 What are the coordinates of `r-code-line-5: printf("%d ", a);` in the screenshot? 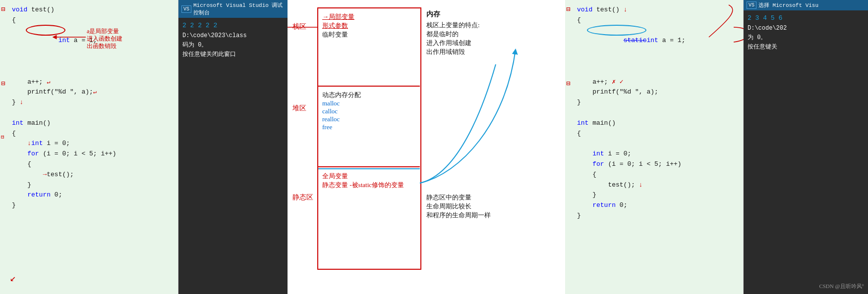 It's located at (658, 92).